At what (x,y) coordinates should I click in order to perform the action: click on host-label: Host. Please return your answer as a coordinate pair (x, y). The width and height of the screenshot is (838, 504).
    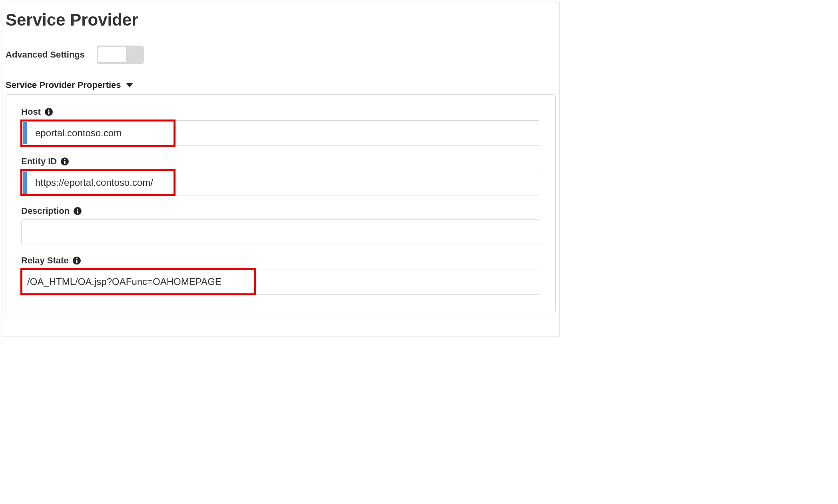
    Looking at the image, I should click on (31, 112).